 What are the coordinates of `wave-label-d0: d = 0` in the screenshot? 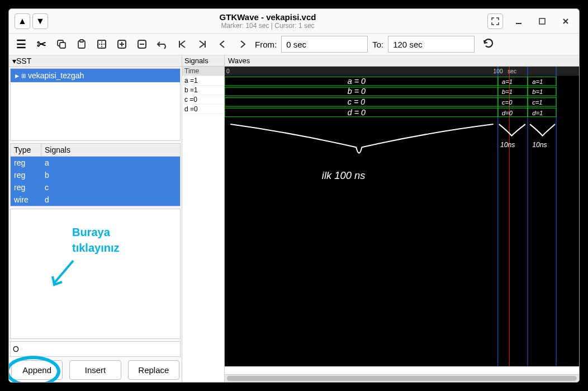 It's located at (357, 112).